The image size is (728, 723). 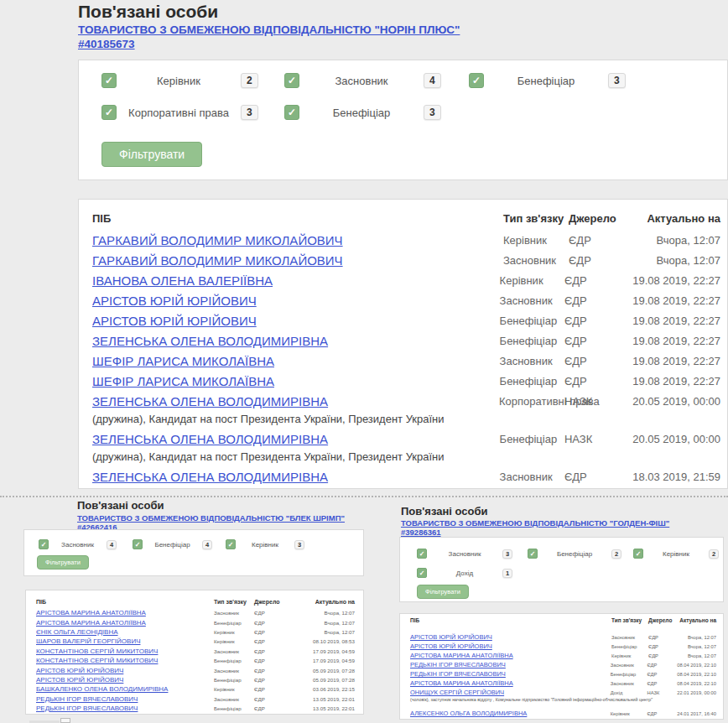 What do you see at coordinates (403, 215) in the screenshot?
I see `table-header: ПІБ Тип зв'язку Джерело Актуально на` at bounding box center [403, 215].